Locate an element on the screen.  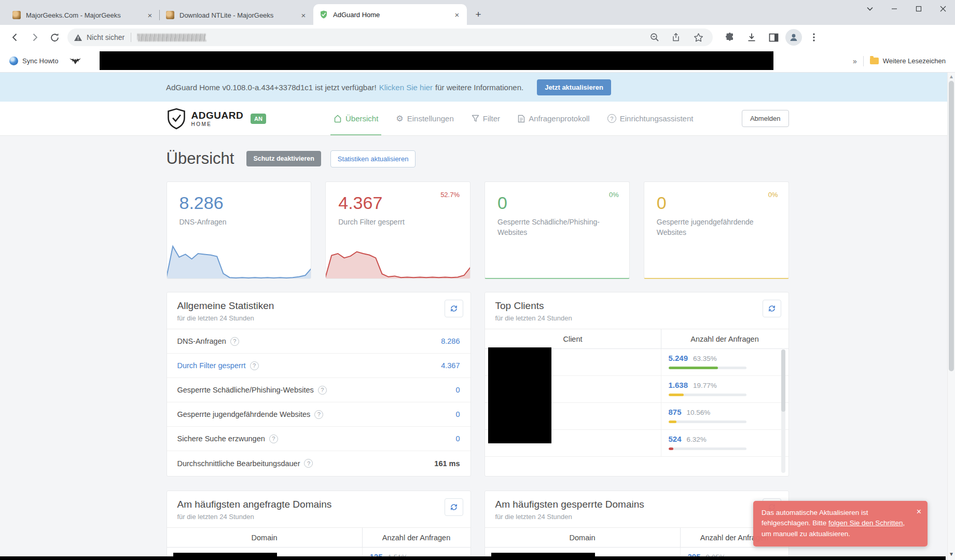
stat-label: Durchschnittliche Bearbeitungsdauer is located at coordinates (239, 464).